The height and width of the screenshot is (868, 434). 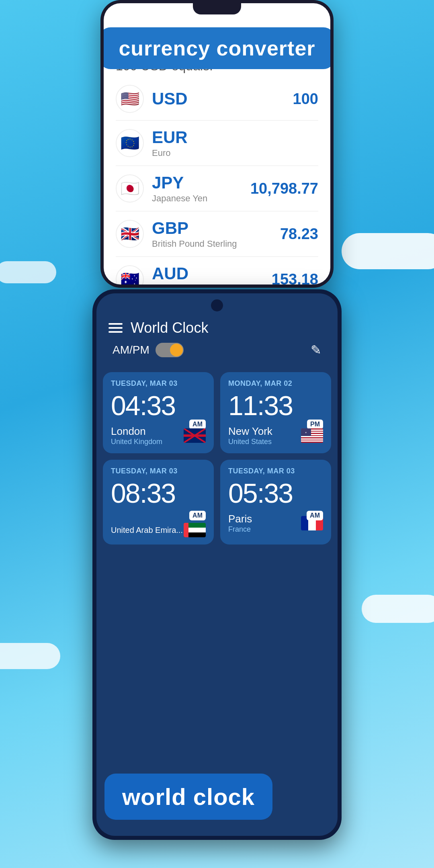 I want to click on ampm-toggle-thumb, so click(x=176, y=350).